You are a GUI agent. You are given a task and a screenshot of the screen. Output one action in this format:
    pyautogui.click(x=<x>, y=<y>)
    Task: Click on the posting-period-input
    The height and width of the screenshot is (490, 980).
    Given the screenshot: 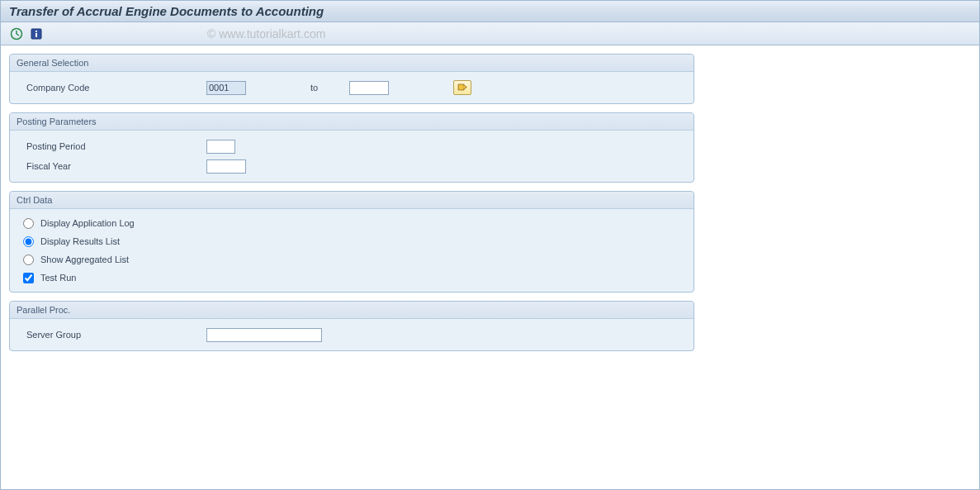 What is the action you would take?
    pyautogui.click(x=221, y=147)
    